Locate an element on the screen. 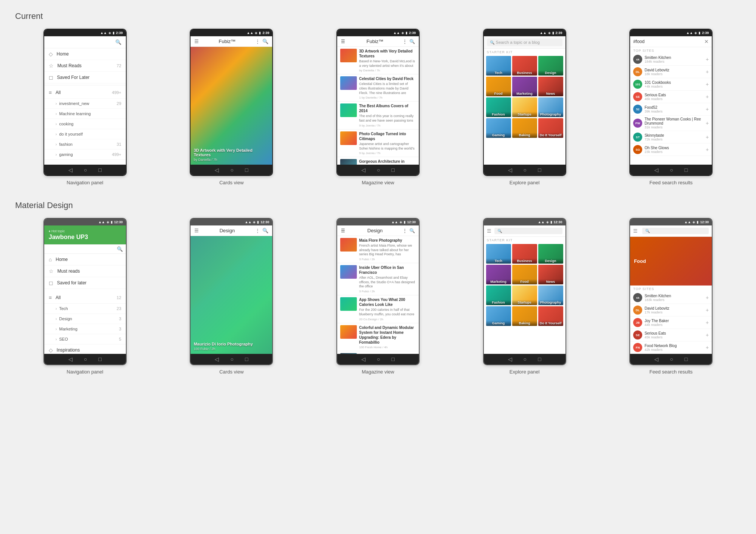 This screenshot has height=534, width=756. explore-category-cell: Baking is located at coordinates (525, 316).